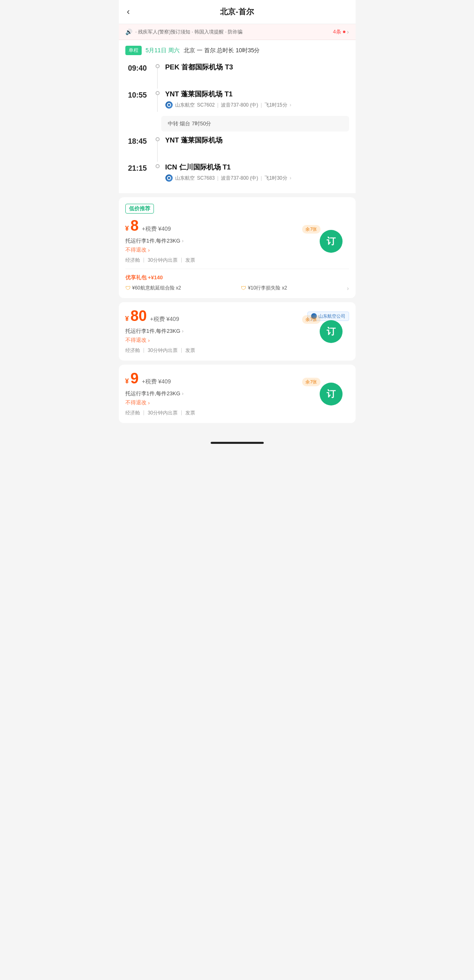 This screenshot has height=980, width=474. I want to click on package-arrow-1: ›, so click(348, 288).